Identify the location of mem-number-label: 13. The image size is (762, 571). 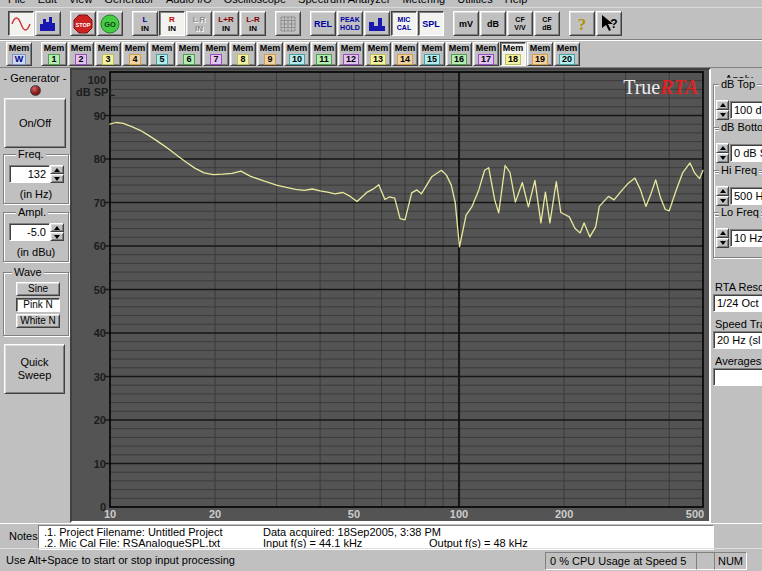
(378, 60).